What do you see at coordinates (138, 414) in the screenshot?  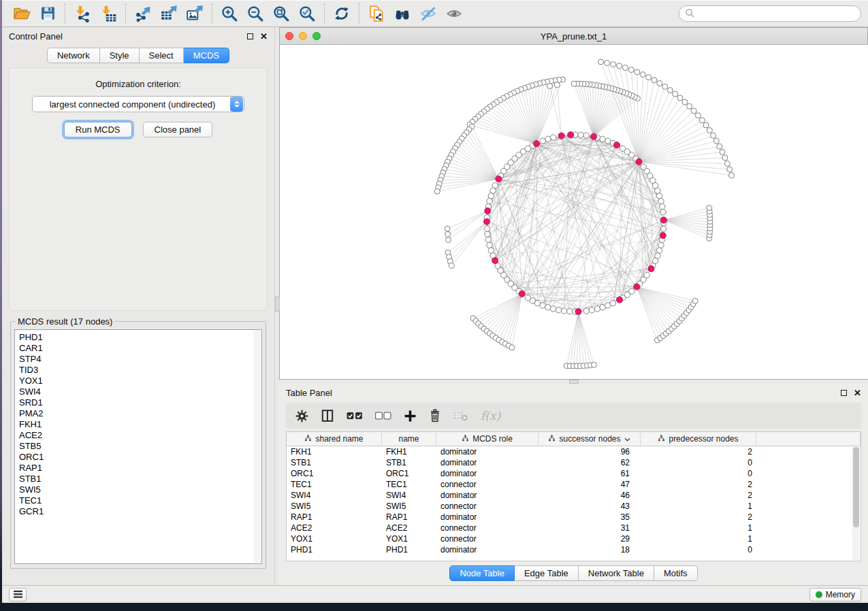 I see `mcds-node-item: PMA2` at bounding box center [138, 414].